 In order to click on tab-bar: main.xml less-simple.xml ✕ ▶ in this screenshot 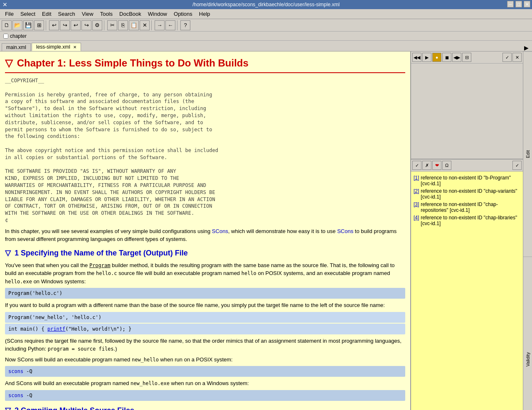, I will do `click(266, 46)`.